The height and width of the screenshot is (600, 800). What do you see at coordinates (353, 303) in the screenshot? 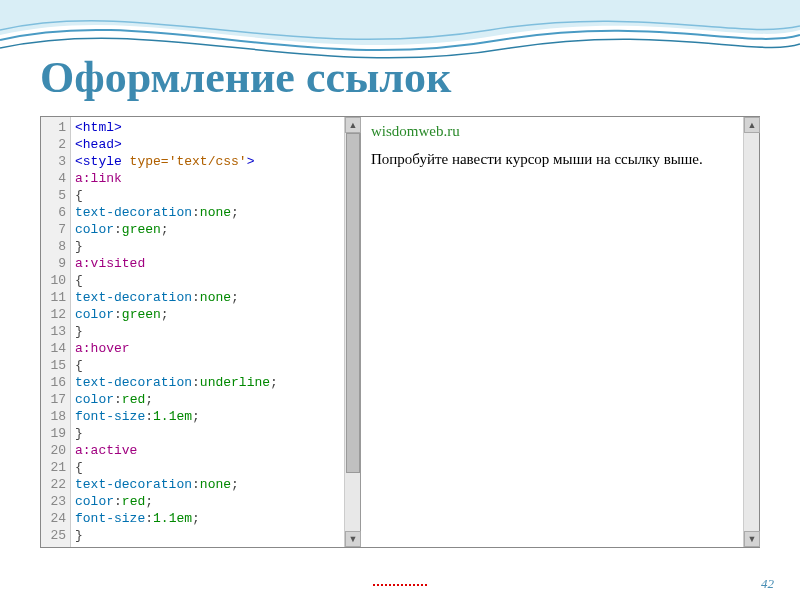
I see `scroll-thumb` at bounding box center [353, 303].